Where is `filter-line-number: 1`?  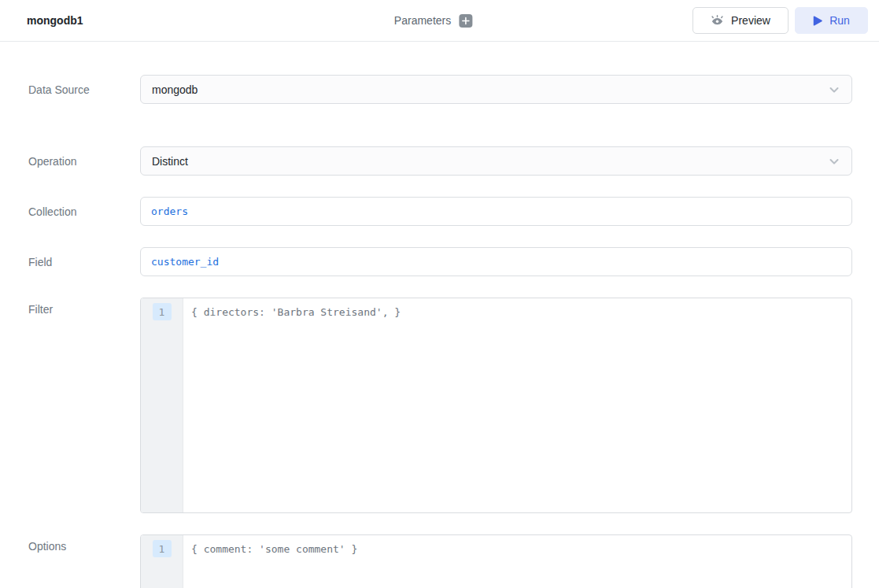 filter-line-number: 1 is located at coordinates (162, 312).